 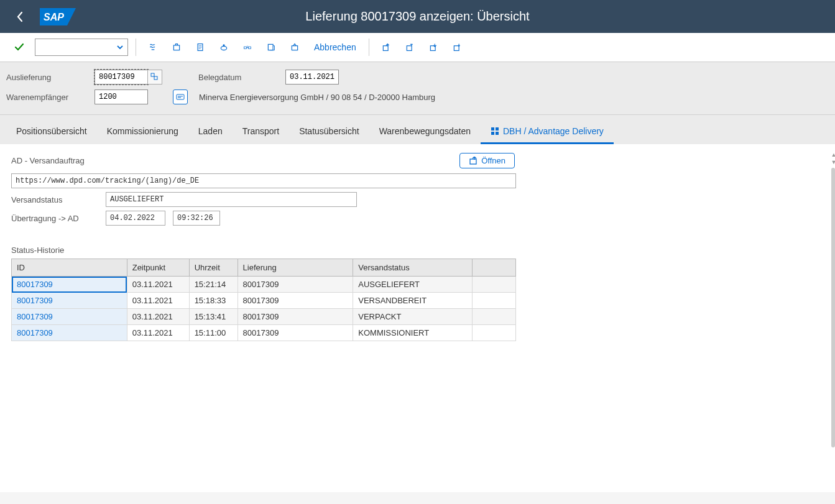 I want to click on outbound-delivery-input, so click(x=121, y=77).